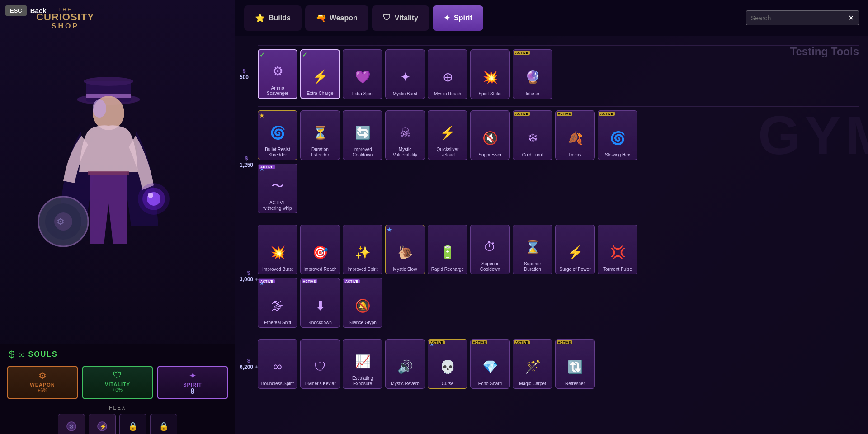 The width and height of the screenshot is (868, 434). Describe the element at coordinates (164, 424) in the screenshot. I see `flex-slot-4-locked: 🔒` at that location.